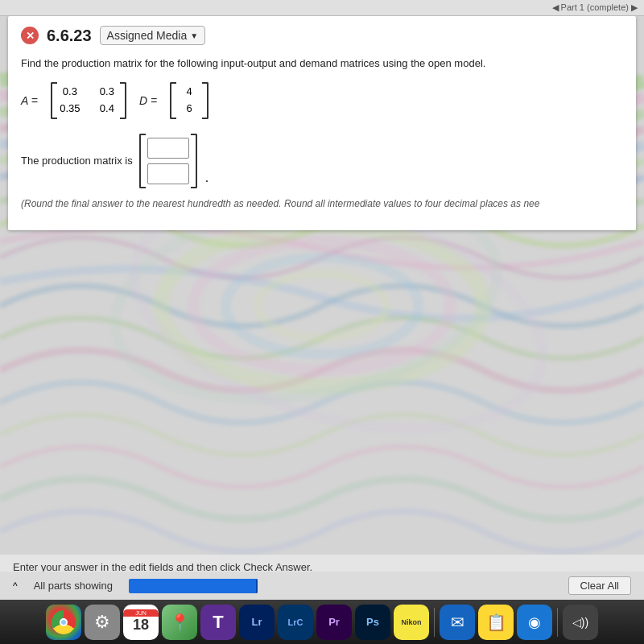 The height and width of the screenshot is (644, 644). I want to click on dock-nikon: Nikon, so click(411, 622).